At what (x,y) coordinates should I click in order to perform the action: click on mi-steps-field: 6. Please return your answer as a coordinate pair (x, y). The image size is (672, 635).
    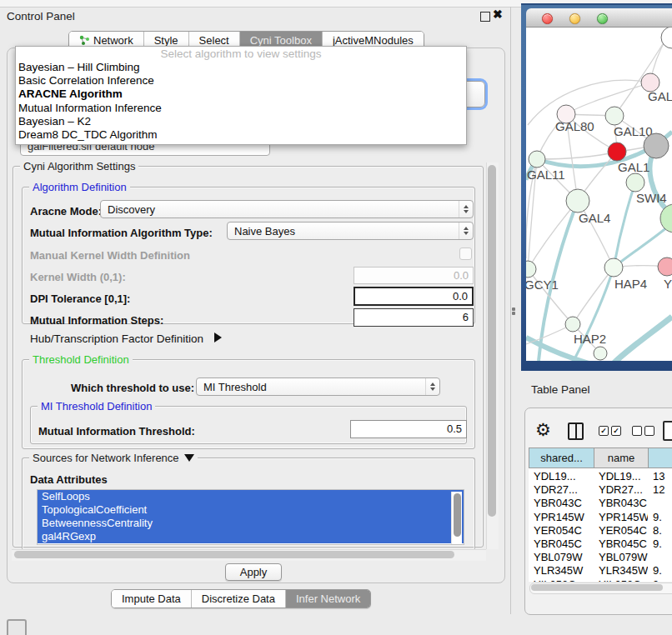
    Looking at the image, I should click on (414, 318).